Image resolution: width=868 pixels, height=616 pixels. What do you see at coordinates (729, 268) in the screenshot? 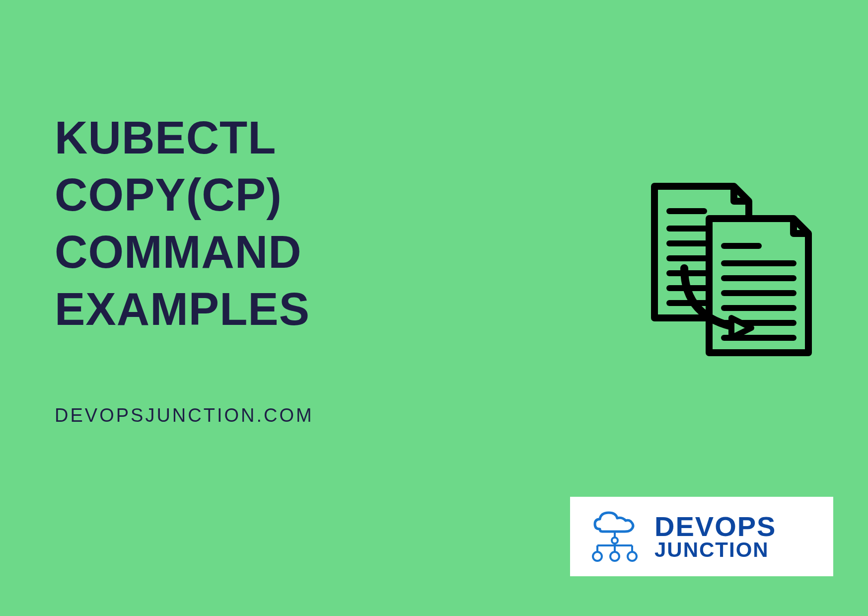
I see `file-copy-icon` at bounding box center [729, 268].